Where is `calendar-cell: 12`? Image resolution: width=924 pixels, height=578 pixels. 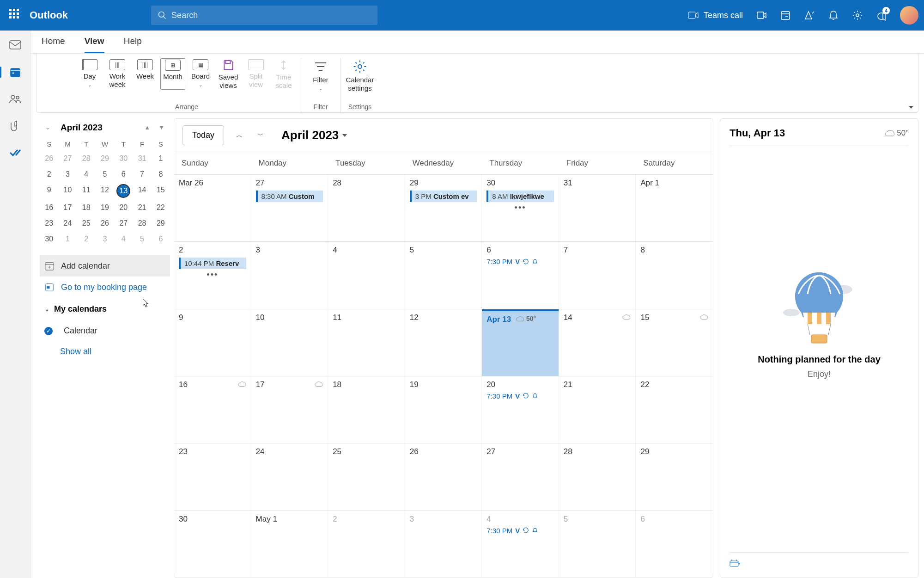
calendar-cell: 12 is located at coordinates (444, 343).